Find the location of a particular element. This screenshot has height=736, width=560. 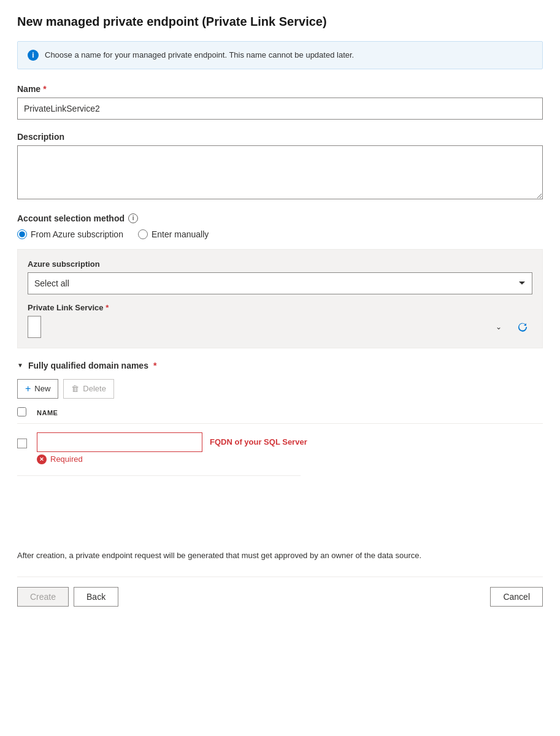

radio-from-azure-input is located at coordinates (22, 234).